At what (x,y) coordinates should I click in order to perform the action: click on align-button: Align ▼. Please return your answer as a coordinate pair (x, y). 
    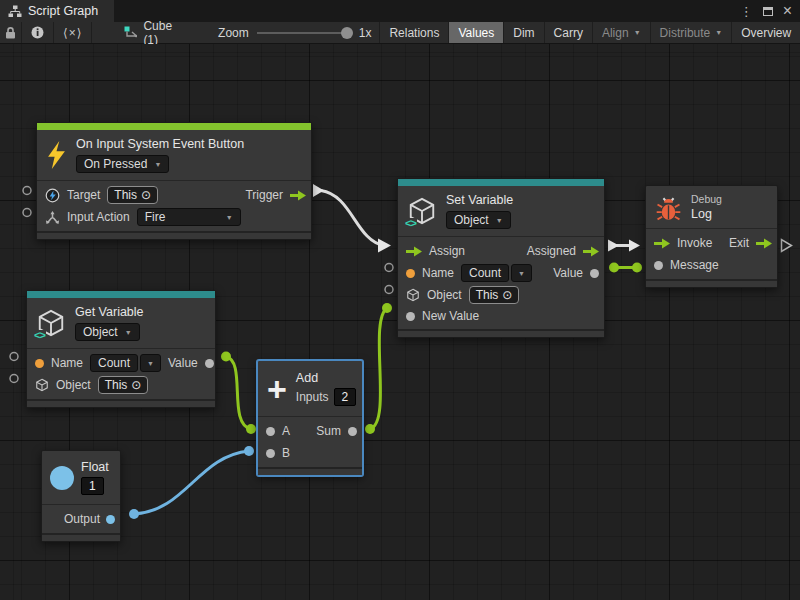
    Looking at the image, I should click on (622, 32).